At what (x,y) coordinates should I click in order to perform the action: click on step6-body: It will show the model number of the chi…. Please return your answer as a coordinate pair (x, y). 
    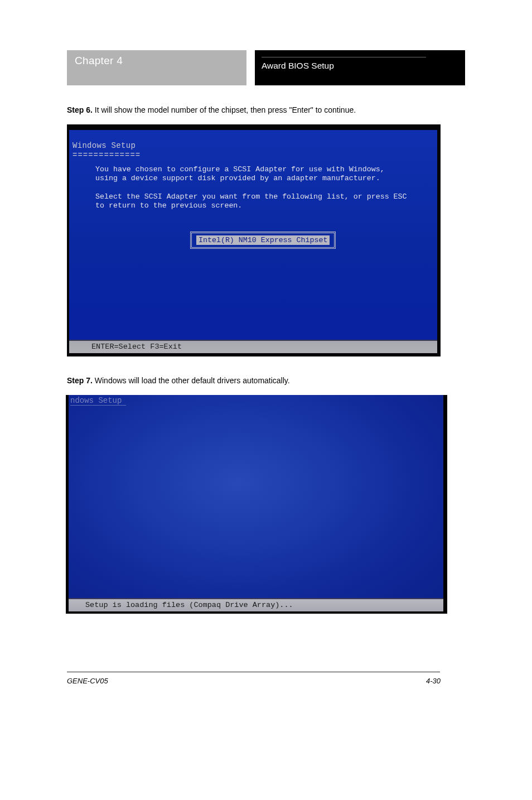
    Looking at the image, I should click on (224, 110).